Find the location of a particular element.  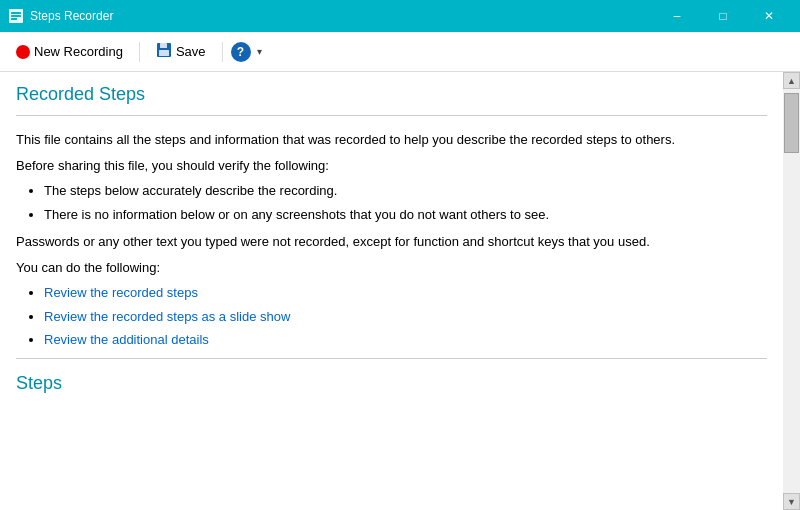

scroll-thumb is located at coordinates (792, 123).